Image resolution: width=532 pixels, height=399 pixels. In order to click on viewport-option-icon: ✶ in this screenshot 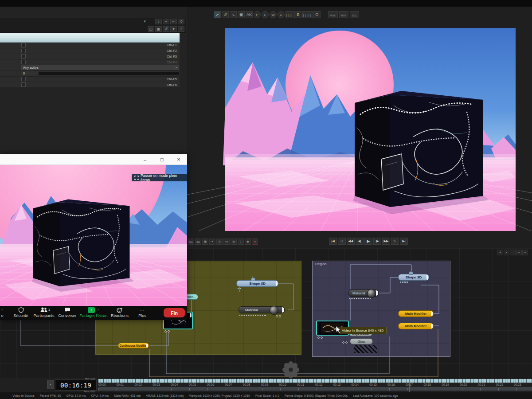, I will do `click(212, 242)`.